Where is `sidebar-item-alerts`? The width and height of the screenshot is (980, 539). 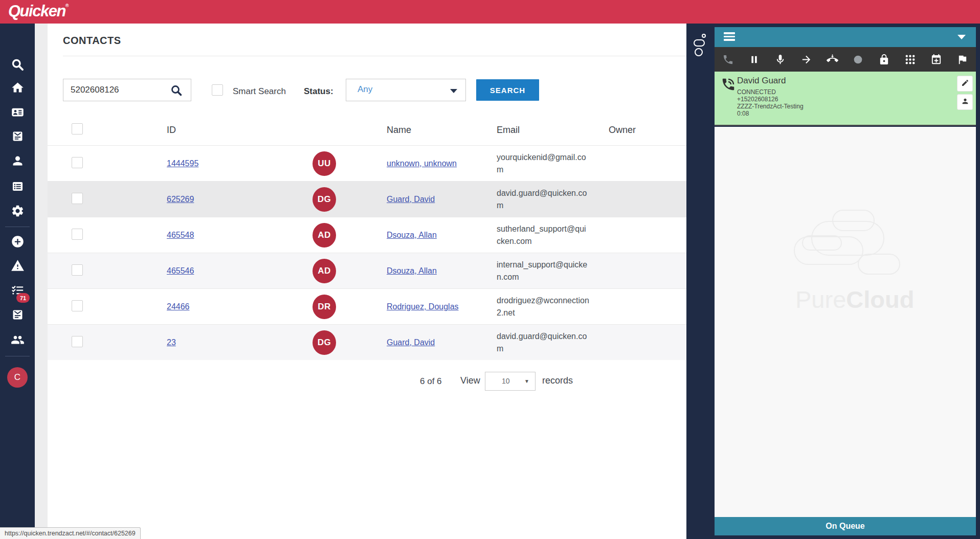
sidebar-item-alerts is located at coordinates (17, 266).